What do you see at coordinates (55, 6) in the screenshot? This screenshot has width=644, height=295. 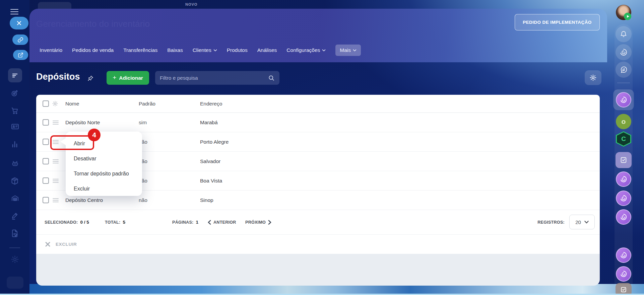 I see `browser-tab-stub` at bounding box center [55, 6].